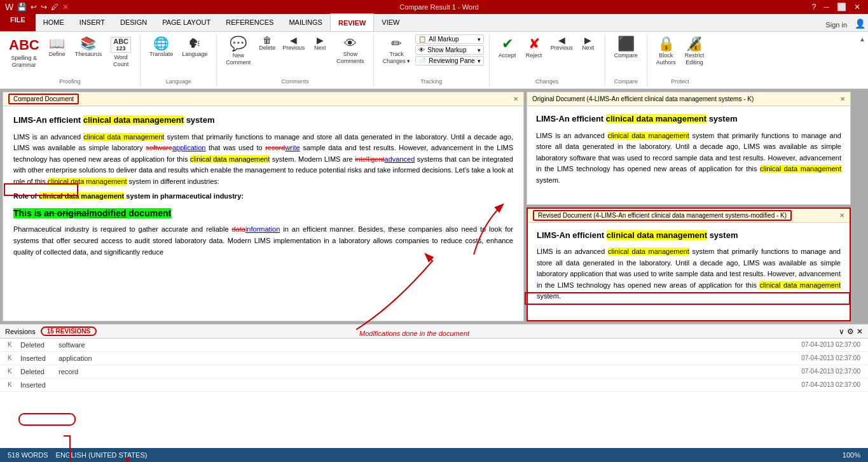  Describe the element at coordinates (305, 22) in the screenshot. I see `tab-mailings: MAILINGS` at that location.